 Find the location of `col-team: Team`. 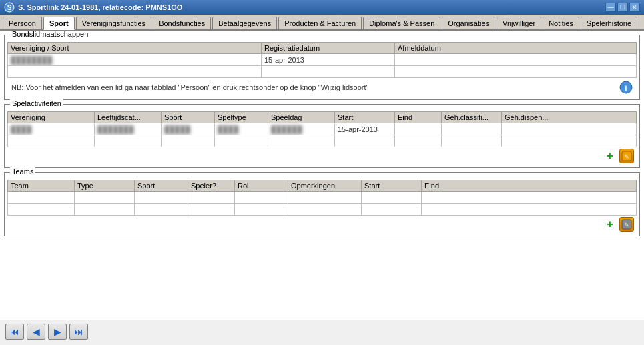

col-team: Team is located at coordinates (41, 186).